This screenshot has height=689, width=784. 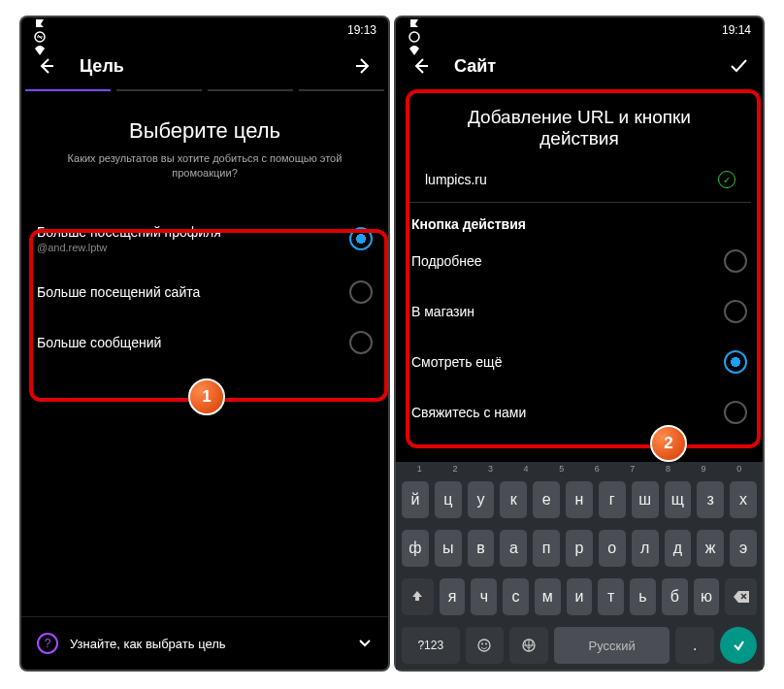 I want to click on confirm-icon, so click(x=738, y=66).